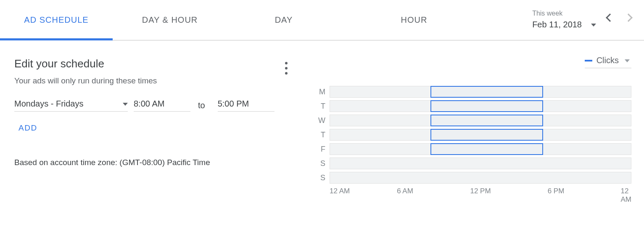 Image resolution: width=644 pixels, height=227 pixels. What do you see at coordinates (564, 20) in the screenshot?
I see `date-range-picker: This week Feb 11, 2018` at bounding box center [564, 20].